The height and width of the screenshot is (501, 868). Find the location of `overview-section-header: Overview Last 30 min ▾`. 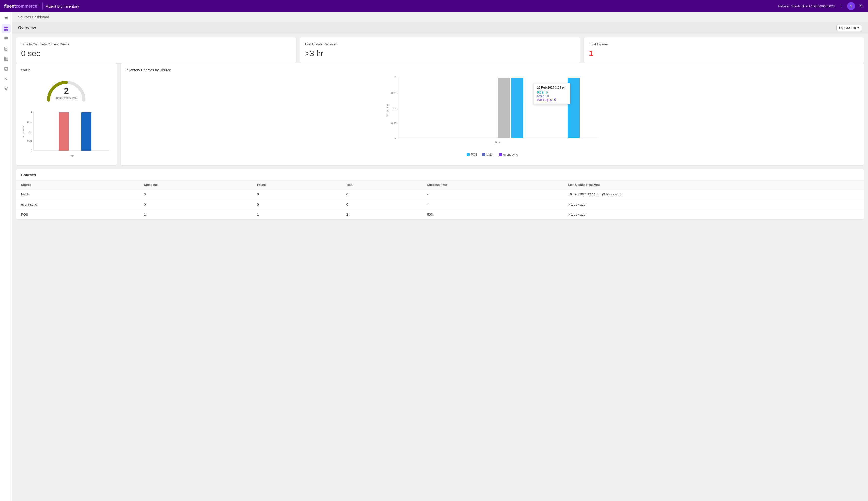

overview-section-header: Overview Last 30 min ▾ is located at coordinates (440, 28).